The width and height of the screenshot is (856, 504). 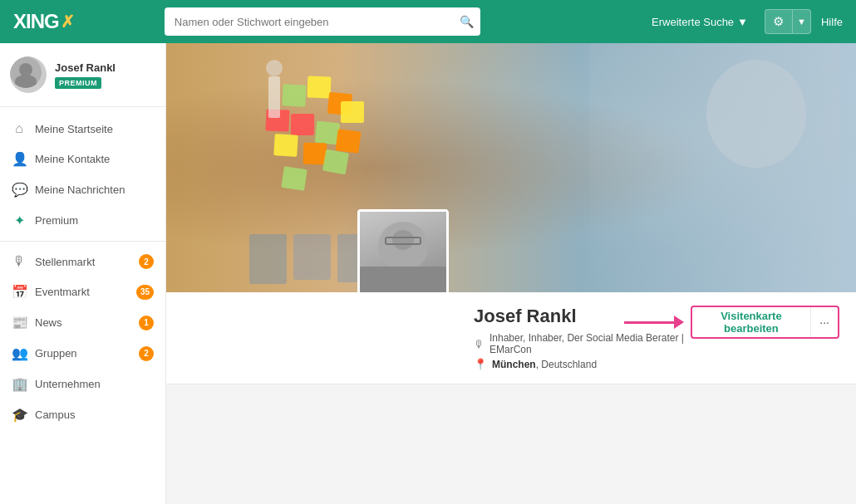 I want to click on arrow-head-icon, so click(x=679, y=322).